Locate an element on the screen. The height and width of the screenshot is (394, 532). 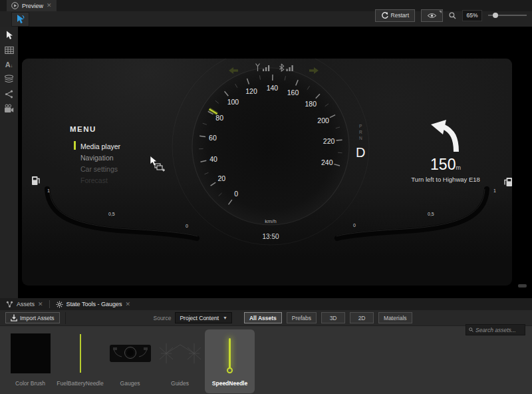
menu-item-label: Media player is located at coordinates (100, 146).